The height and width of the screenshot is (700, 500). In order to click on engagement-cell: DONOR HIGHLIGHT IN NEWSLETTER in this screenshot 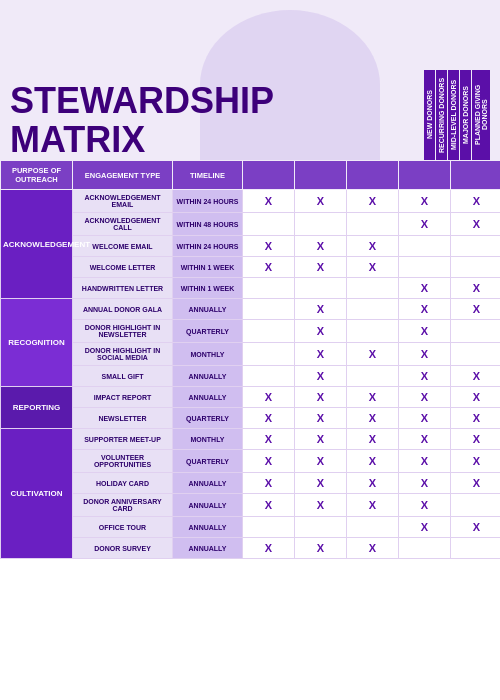, I will do `click(123, 332)`.